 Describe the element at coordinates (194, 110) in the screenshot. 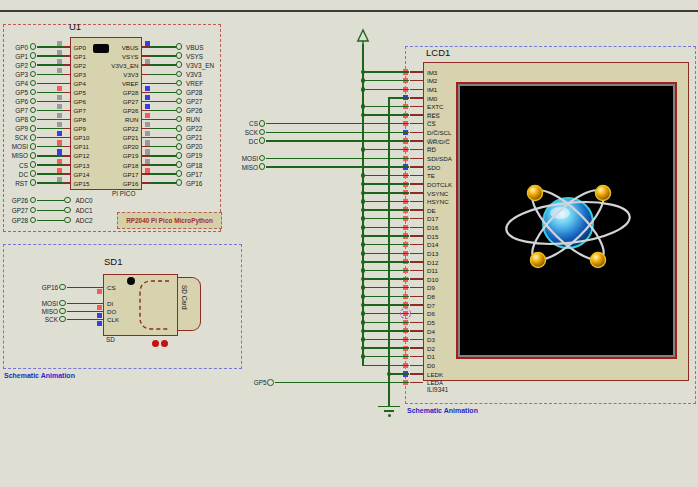

I see `terminal-label: GP26` at that location.